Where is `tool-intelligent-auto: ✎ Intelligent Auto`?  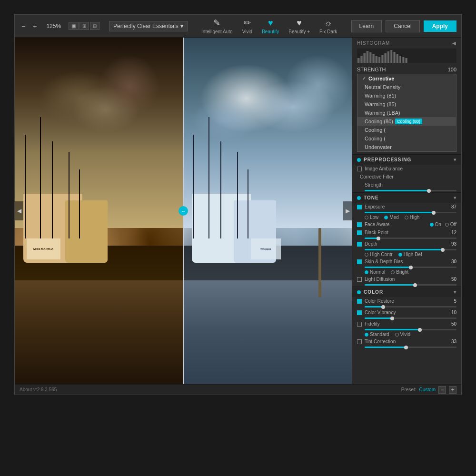
tool-intelligent-auto: ✎ Intelligent Auto is located at coordinates (217, 26).